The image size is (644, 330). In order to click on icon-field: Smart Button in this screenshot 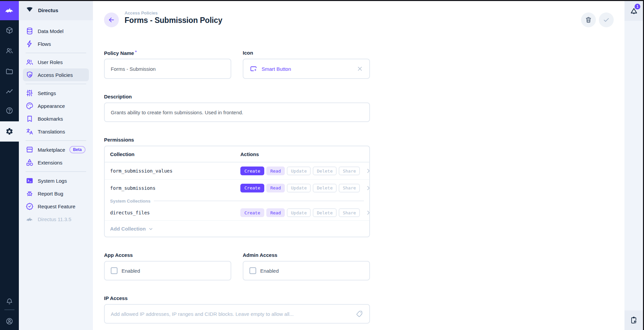, I will do `click(306, 69)`.